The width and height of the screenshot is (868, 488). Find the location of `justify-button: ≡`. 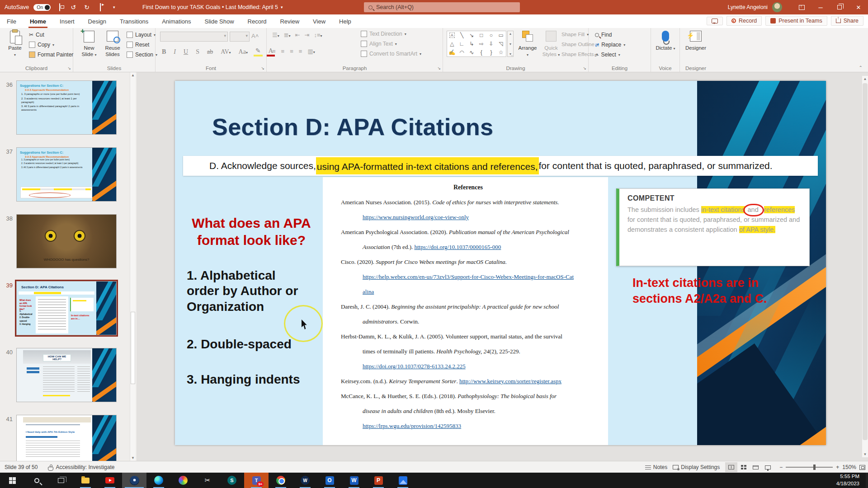

justify-button: ≡ is located at coordinates (301, 52).